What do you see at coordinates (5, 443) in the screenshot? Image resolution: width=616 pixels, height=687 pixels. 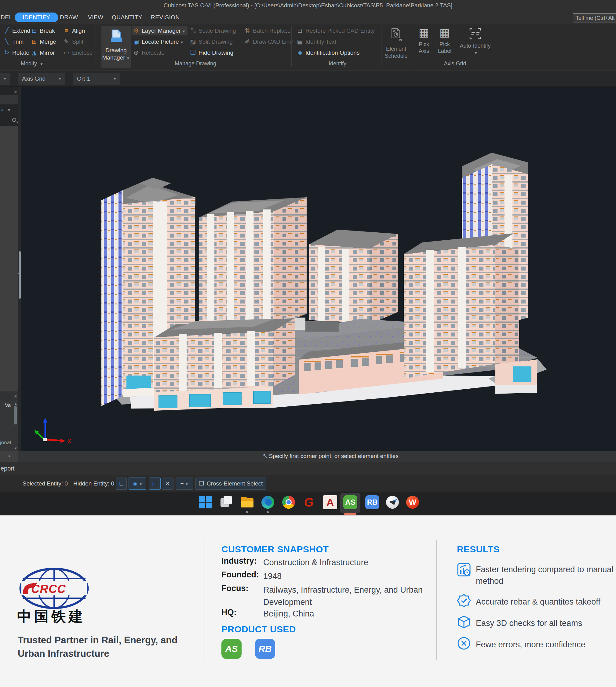 I see `panel2-row-fragment: jonal` at bounding box center [5, 443].